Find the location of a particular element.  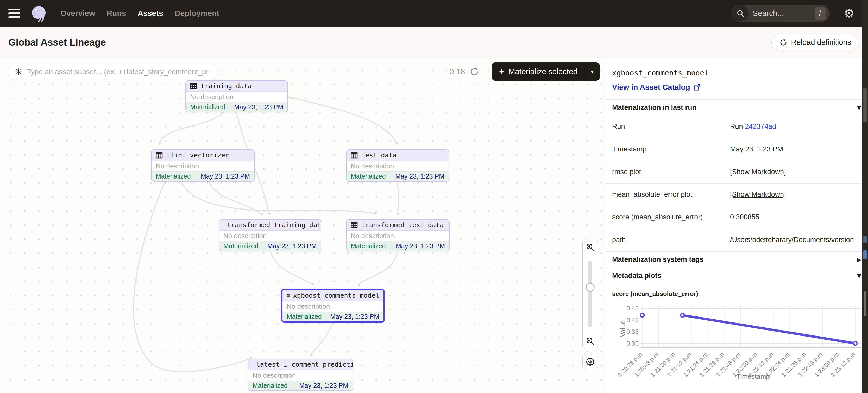

metadata-row-score-mean-absolute-error-: score (mean_absolute_error)0.300855 is located at coordinates (737, 218).